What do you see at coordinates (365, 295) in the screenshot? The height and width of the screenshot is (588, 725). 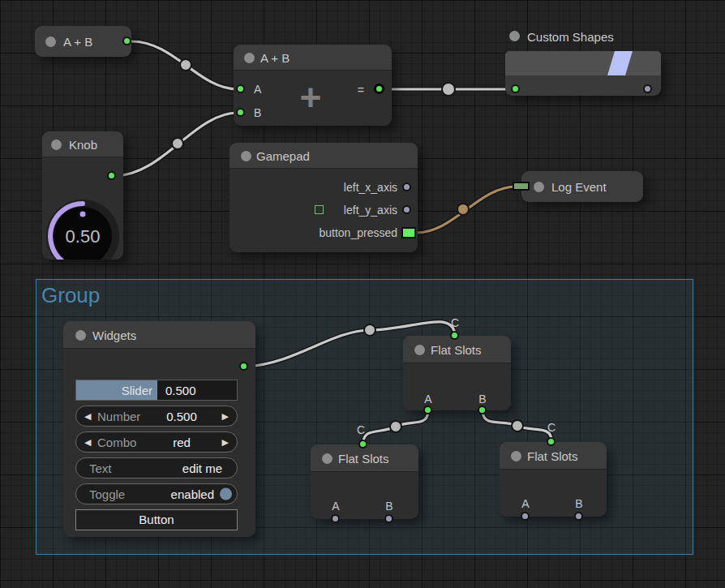 I see `group-title: Group` at bounding box center [365, 295].